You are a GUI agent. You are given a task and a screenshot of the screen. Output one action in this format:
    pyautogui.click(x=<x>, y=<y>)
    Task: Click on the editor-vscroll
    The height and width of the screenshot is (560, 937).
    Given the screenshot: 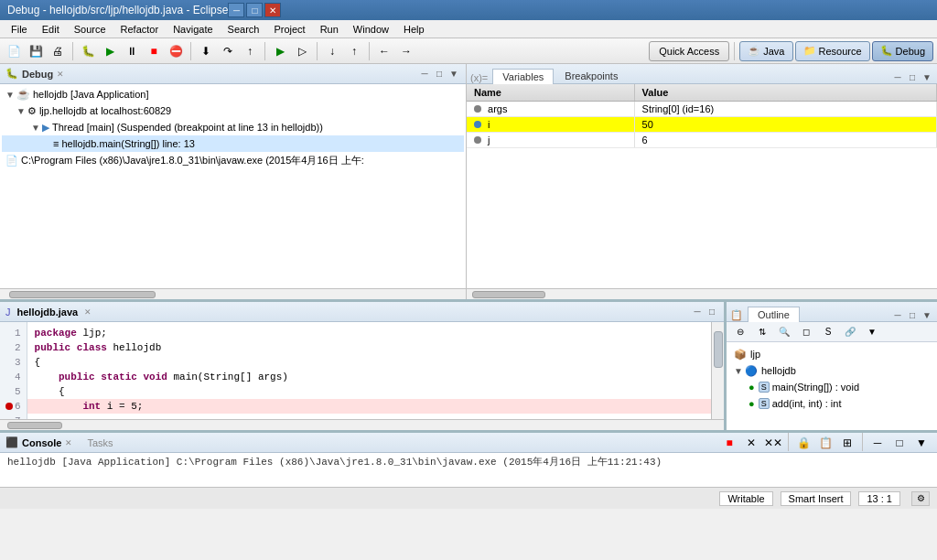 What is the action you would take?
    pyautogui.click(x=717, y=371)
    